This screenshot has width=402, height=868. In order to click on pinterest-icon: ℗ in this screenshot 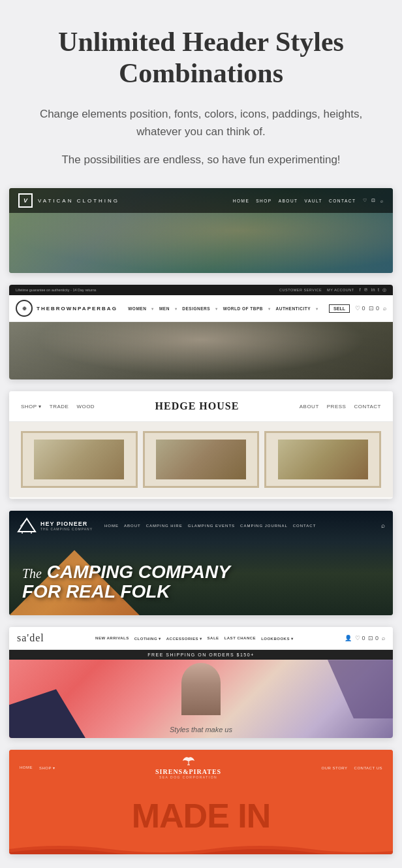, I will do `click(366, 290)`.